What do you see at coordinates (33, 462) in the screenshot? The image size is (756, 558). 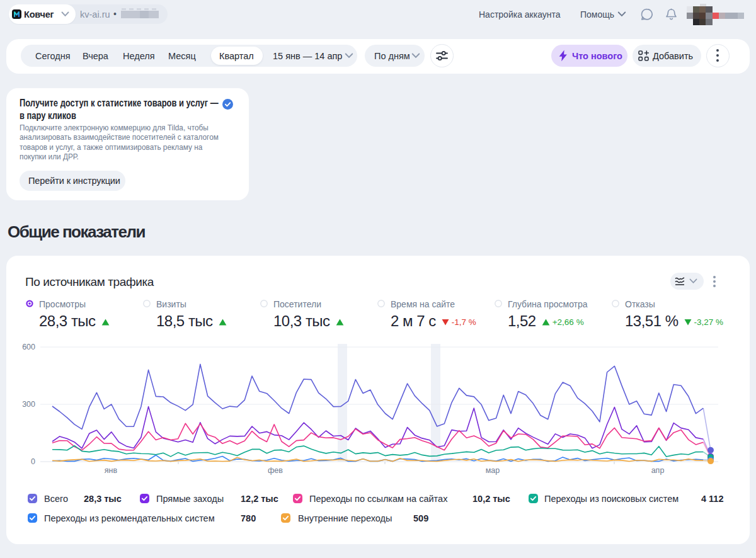 I see `svg-text: 0` at bounding box center [33, 462].